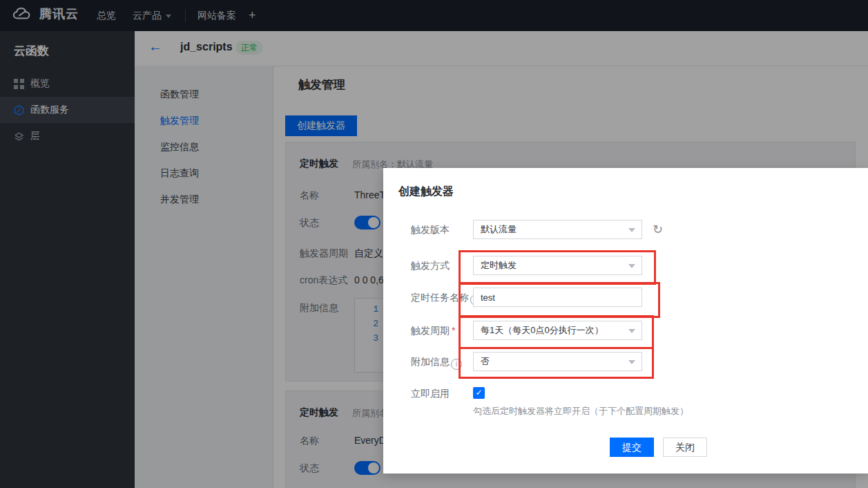 This screenshot has height=488, width=868. Describe the element at coordinates (430, 229) in the screenshot. I see `version-label: 触发版本` at that location.